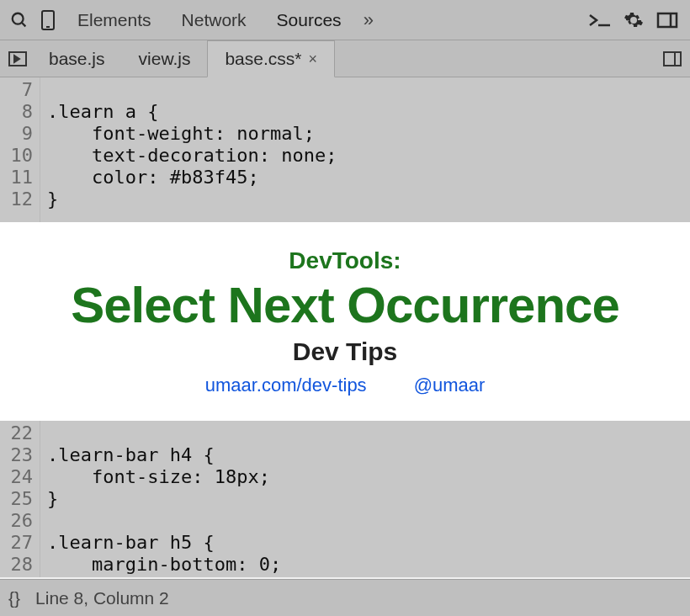 Image resolution: width=690 pixels, height=616 pixels. What do you see at coordinates (17, 499) in the screenshot?
I see `line-number: 25` at bounding box center [17, 499].